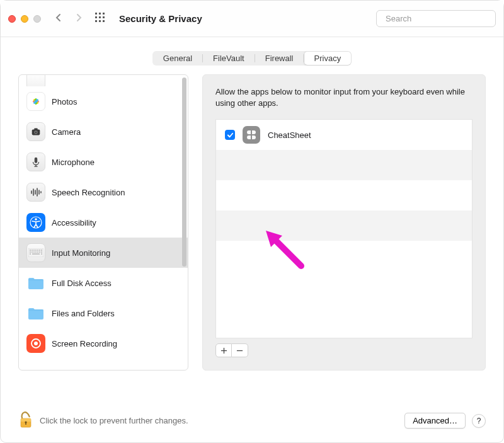  What do you see at coordinates (344, 135) in the screenshot?
I see `app-row: CheatSheet` at bounding box center [344, 135].